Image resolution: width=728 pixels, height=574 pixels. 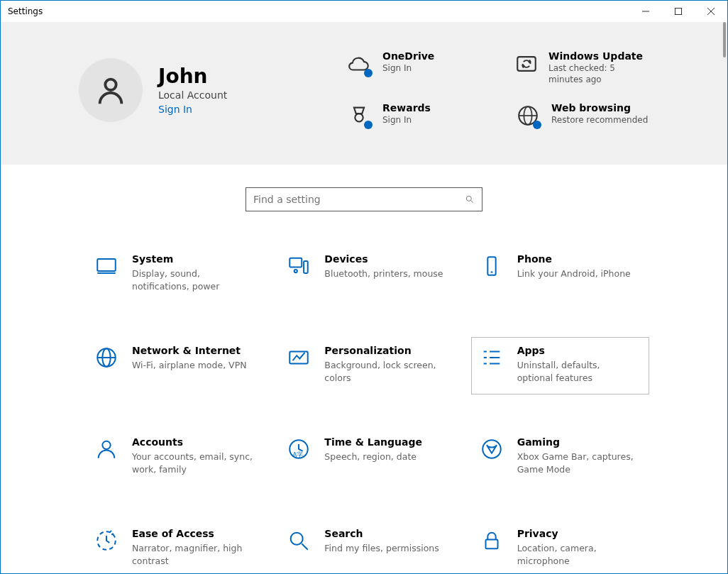 I want to click on system-icon, so click(x=106, y=266).